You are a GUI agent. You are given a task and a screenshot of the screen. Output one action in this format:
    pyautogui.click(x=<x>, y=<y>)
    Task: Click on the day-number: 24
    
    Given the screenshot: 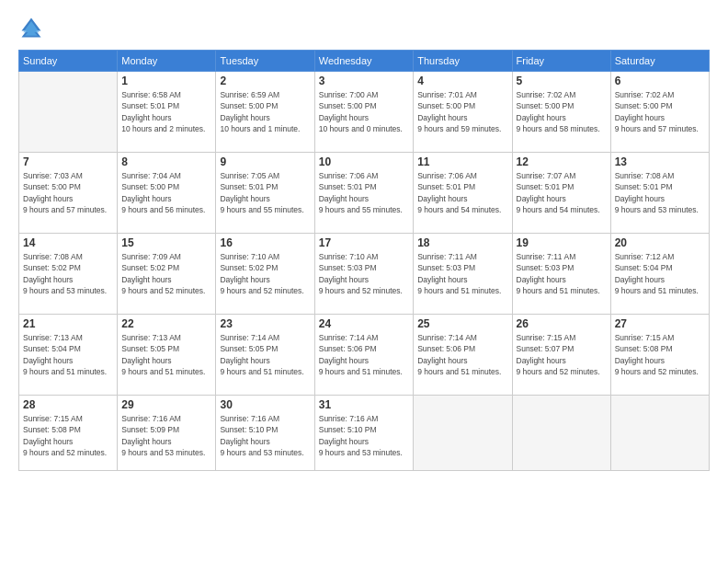 What is the action you would take?
    pyautogui.click(x=364, y=324)
    